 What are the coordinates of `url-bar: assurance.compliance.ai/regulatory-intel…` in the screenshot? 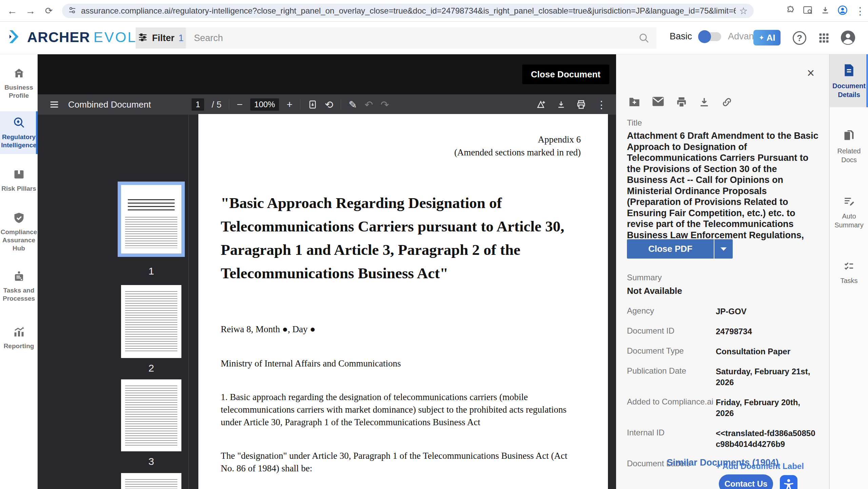 It's located at (408, 11).